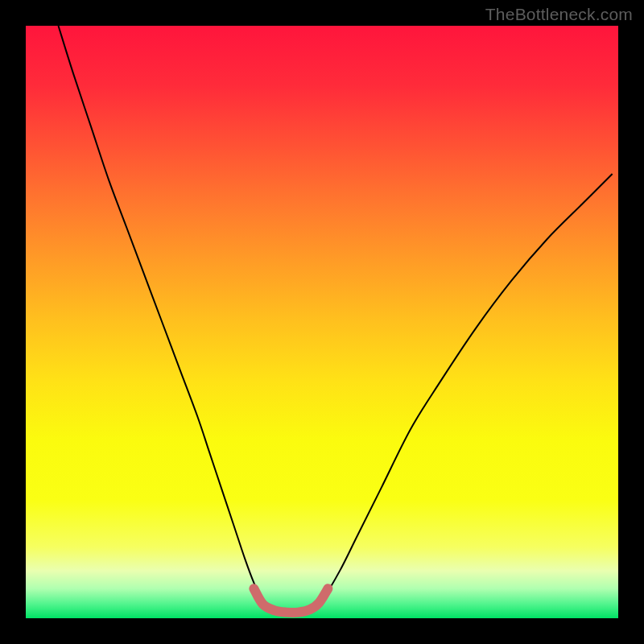  Describe the element at coordinates (559, 14) in the screenshot. I see `watermark-text: TheBottleneck.com` at that location.